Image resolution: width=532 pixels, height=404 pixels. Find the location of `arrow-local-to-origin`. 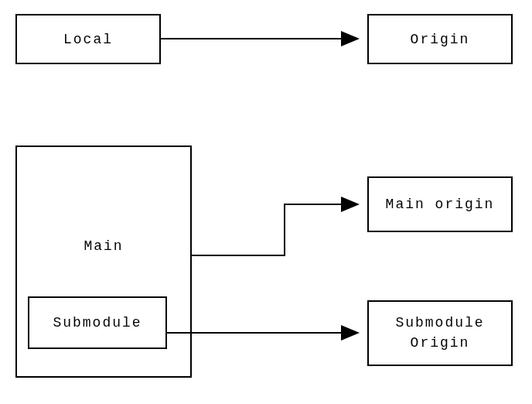

arrow-local-to-origin is located at coordinates (264, 39).